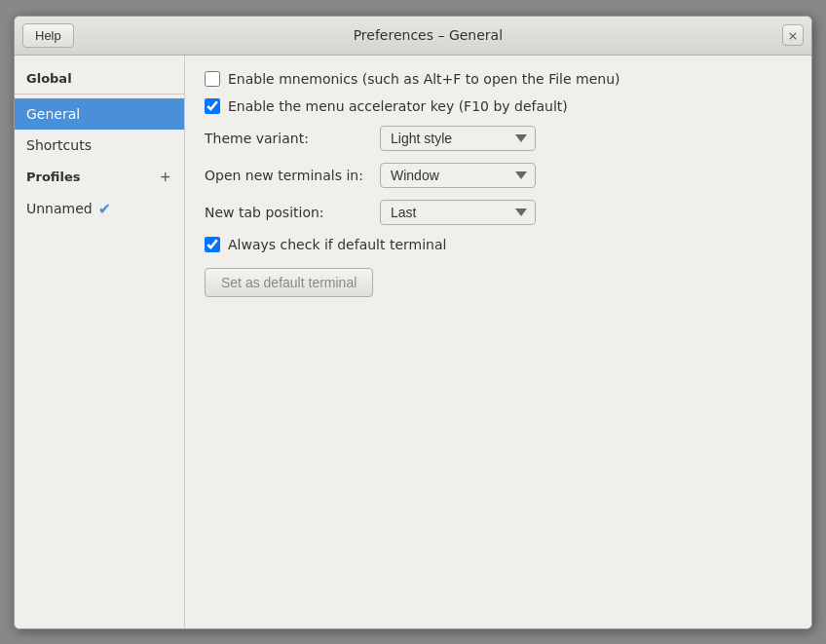 The height and width of the screenshot is (644, 826). What do you see at coordinates (458, 212) in the screenshot?
I see `new-tab-position-select: Last First After current` at bounding box center [458, 212].